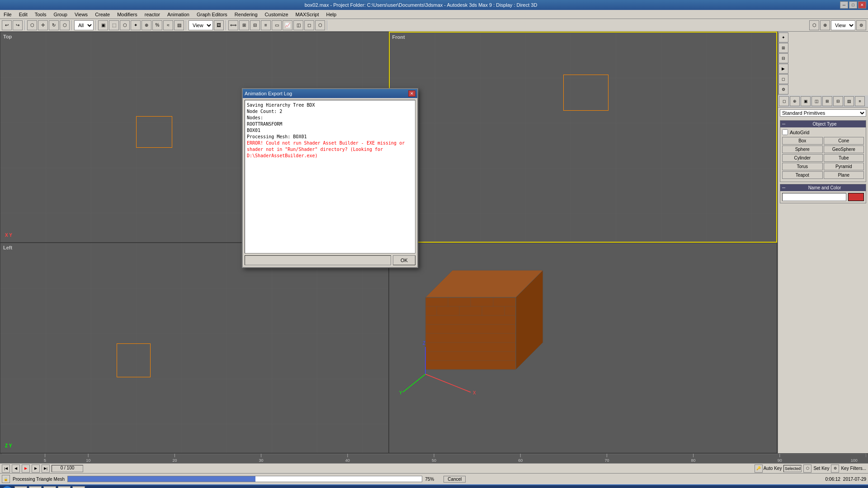  Describe the element at coordinates (212, 14) in the screenshot. I see `menu-item-graph-editors: Graph Editors` at that location.